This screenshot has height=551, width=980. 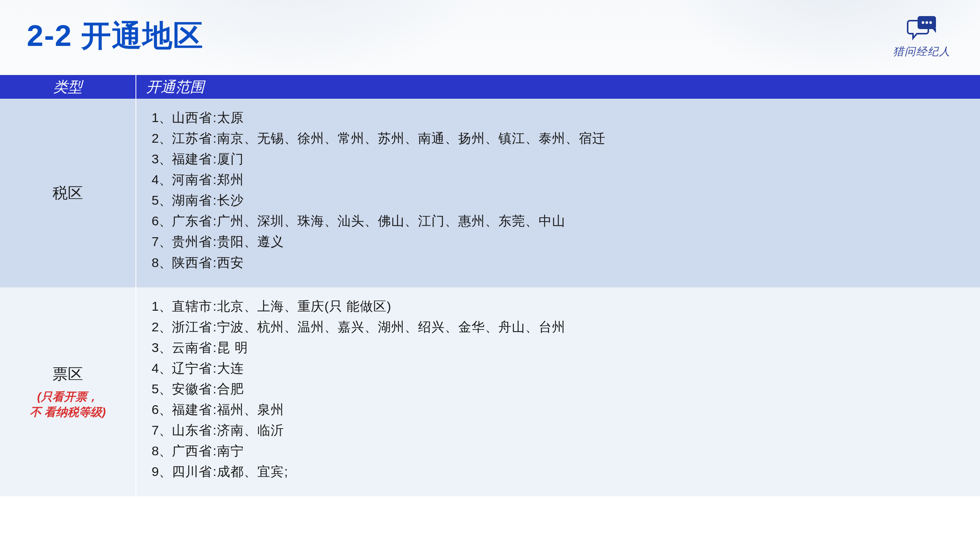 What do you see at coordinates (558, 138) in the screenshot?
I see `list-item: 江苏省: 南京、无锡、徐州、常州、苏州、南通、扬州、镇江、泰州、宿迁` at bounding box center [558, 138].